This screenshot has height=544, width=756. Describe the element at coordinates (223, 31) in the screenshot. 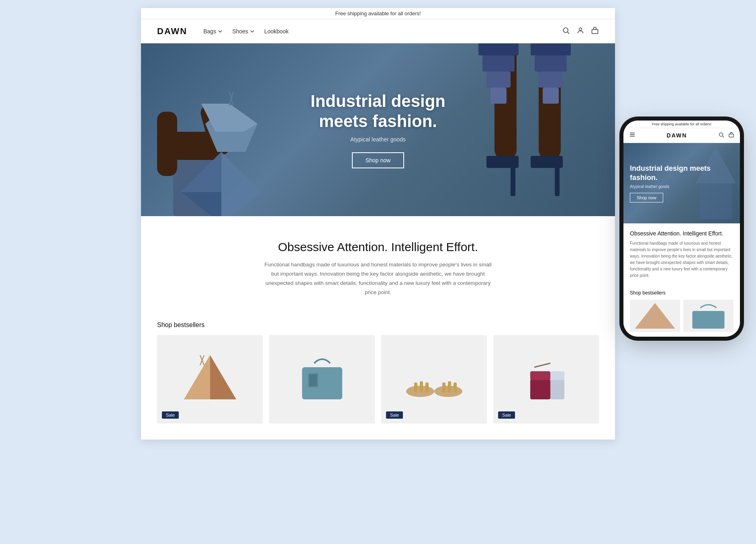

I see `header-left: DAWN Bags Shoes Lookbook` at that location.